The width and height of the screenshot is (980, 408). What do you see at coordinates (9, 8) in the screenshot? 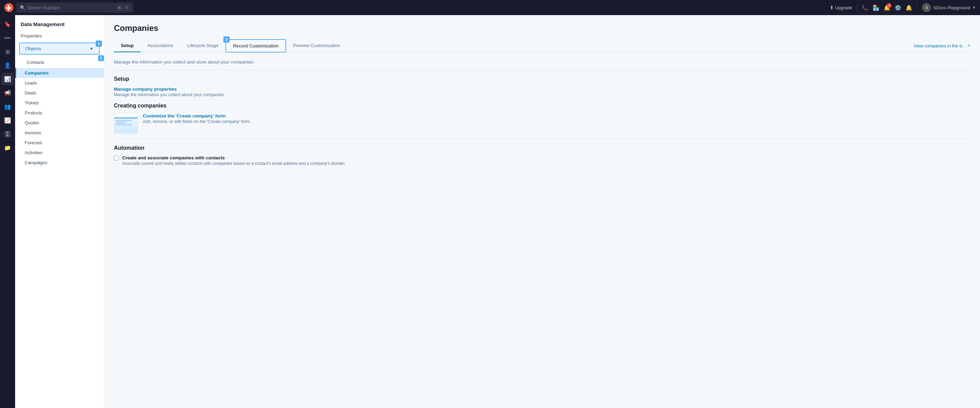
I see `hubspot-logo` at bounding box center [9, 8].